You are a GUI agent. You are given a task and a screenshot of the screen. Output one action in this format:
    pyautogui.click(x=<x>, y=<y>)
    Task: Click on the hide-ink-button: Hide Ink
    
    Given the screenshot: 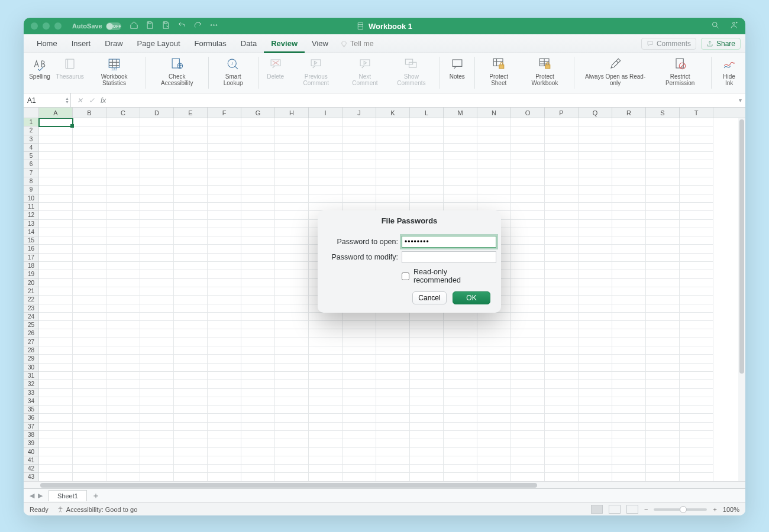 What is the action you would take?
    pyautogui.click(x=729, y=71)
    